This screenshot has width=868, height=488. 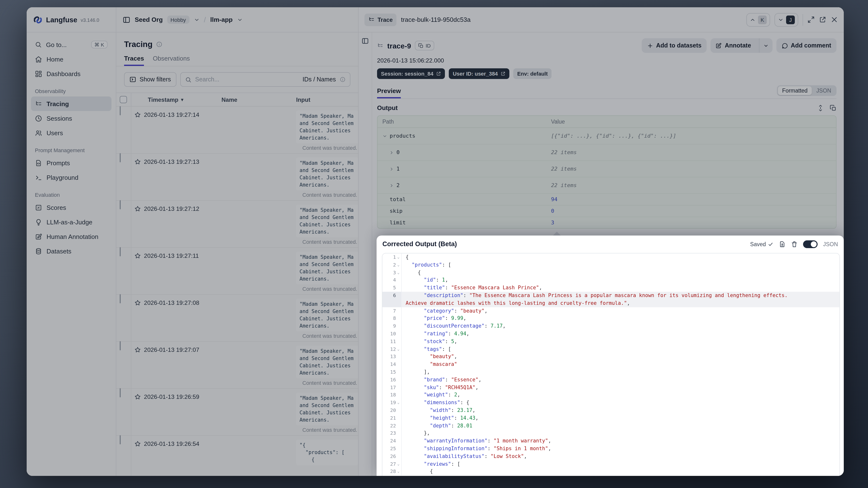 I want to click on copy-id-chip: ID, so click(x=425, y=46).